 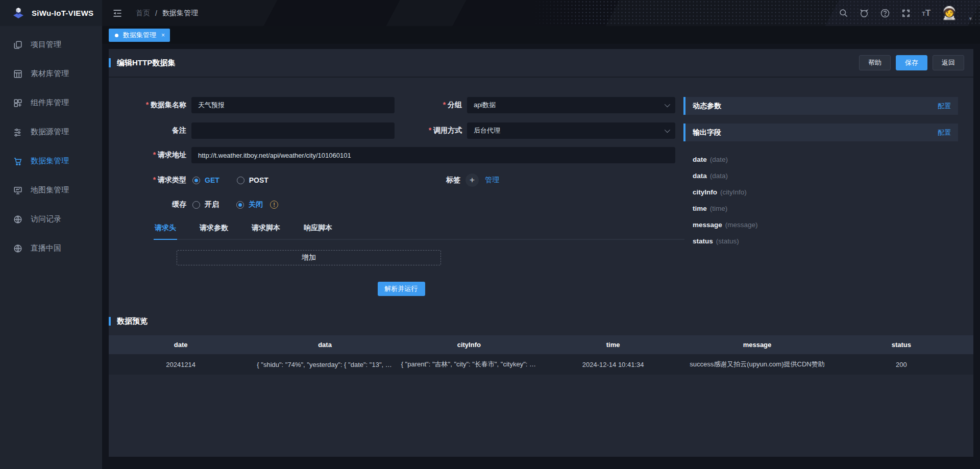 What do you see at coordinates (541, 345) in the screenshot?
I see `preview-header-row: date data cityInfo time message status` at bounding box center [541, 345].